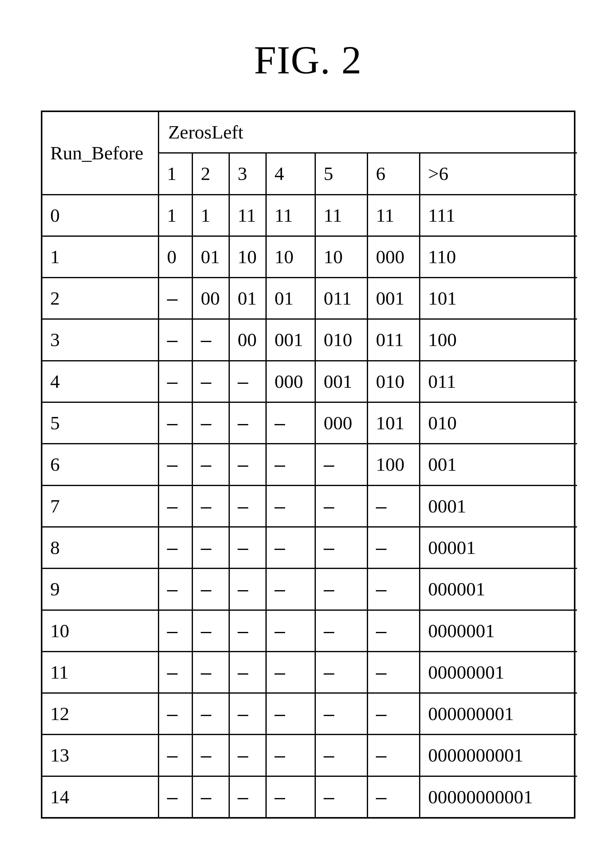 This screenshot has width=616, height=849. I want to click on table-cell: 000000001, so click(499, 714).